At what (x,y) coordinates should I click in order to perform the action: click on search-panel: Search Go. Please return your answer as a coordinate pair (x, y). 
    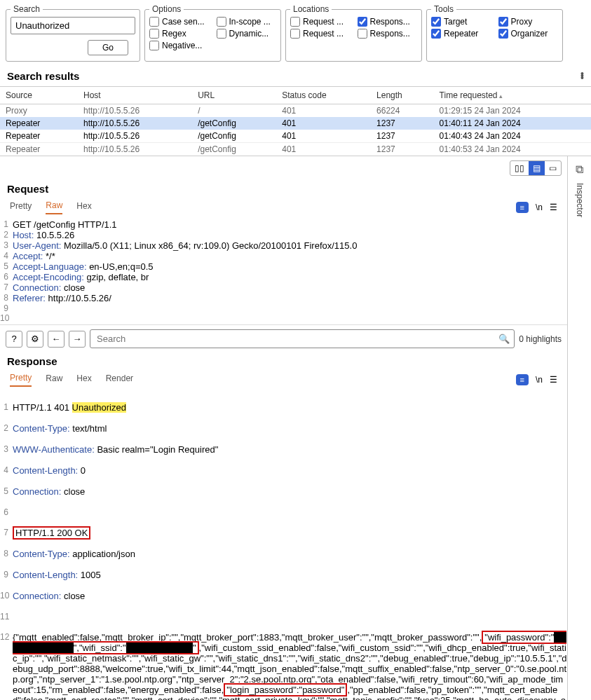
    Looking at the image, I should click on (73, 33).